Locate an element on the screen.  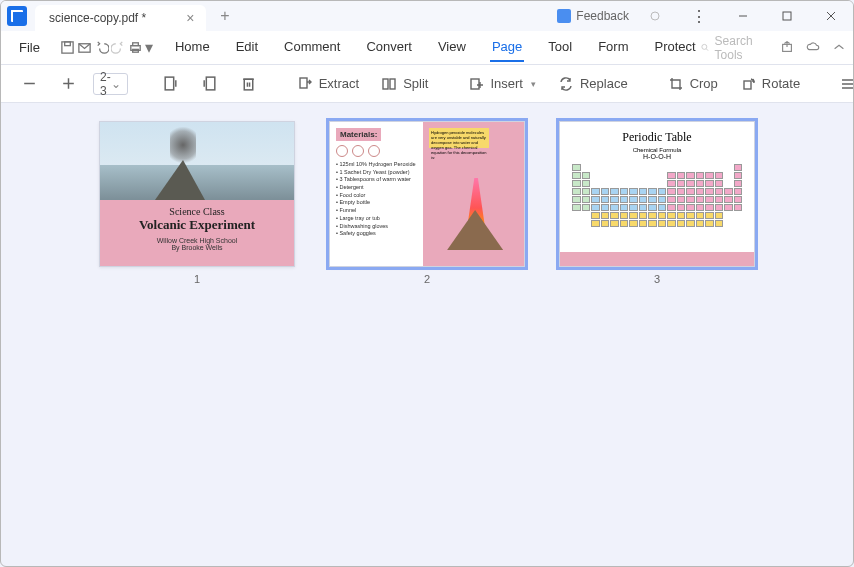
save-icon is located at coordinates (68, 48).